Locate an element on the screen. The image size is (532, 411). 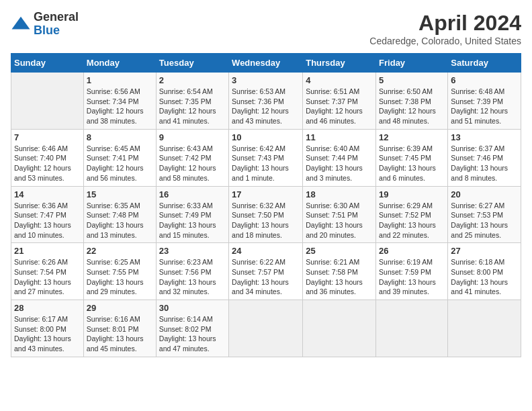
calendar-cell: 2Sunrise: 6:54 AMSunset: 7:35 PMDaylight… is located at coordinates (192, 101).